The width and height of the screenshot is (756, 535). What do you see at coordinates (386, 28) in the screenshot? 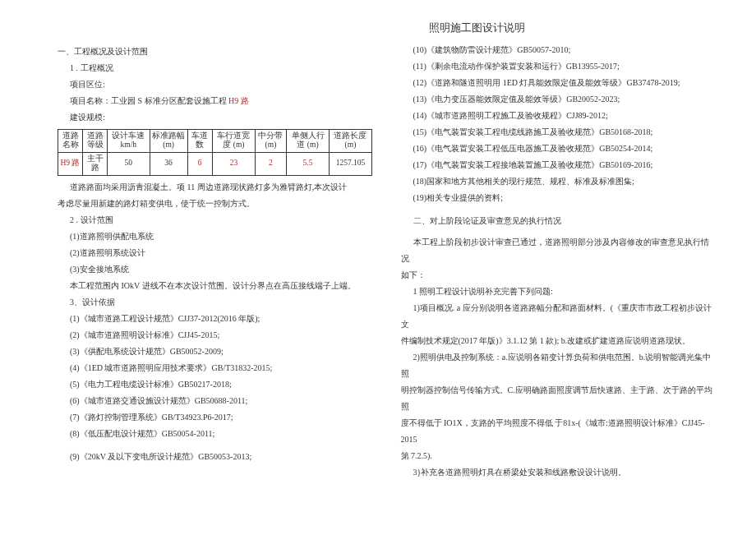
I see `doc-title: 照明施工图设计说明` at bounding box center [386, 28].